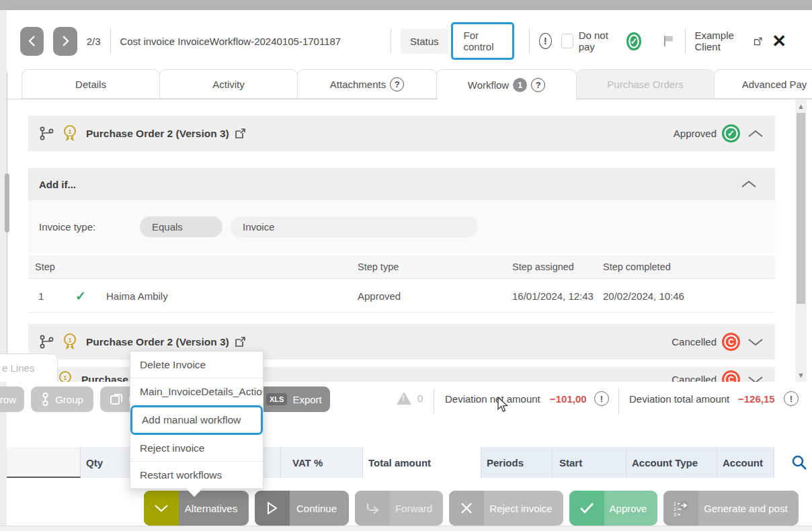 The width and height of the screenshot is (812, 531). I want to click on condition-label: Invoice type:, so click(89, 227).